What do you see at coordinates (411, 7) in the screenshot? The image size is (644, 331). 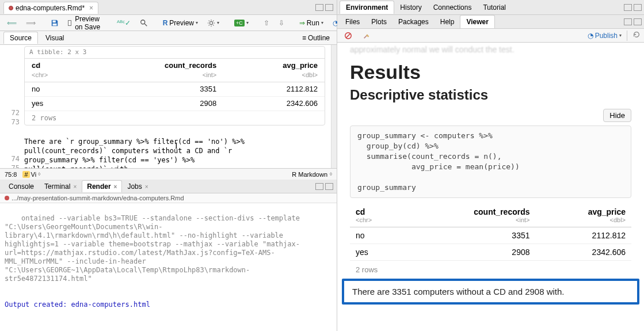 I see `tab-history: History` at bounding box center [411, 7].